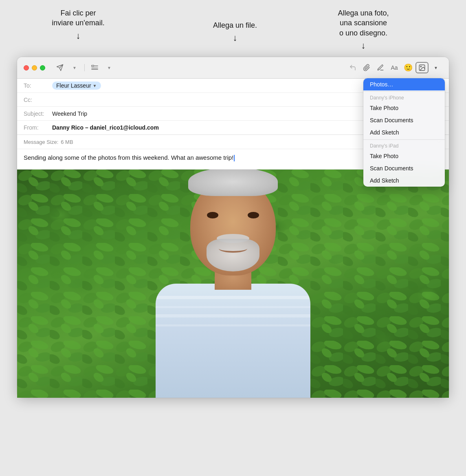 This screenshot has height=476, width=466. What do you see at coordinates (34, 68) in the screenshot?
I see `traffic-lights` at bounding box center [34, 68].